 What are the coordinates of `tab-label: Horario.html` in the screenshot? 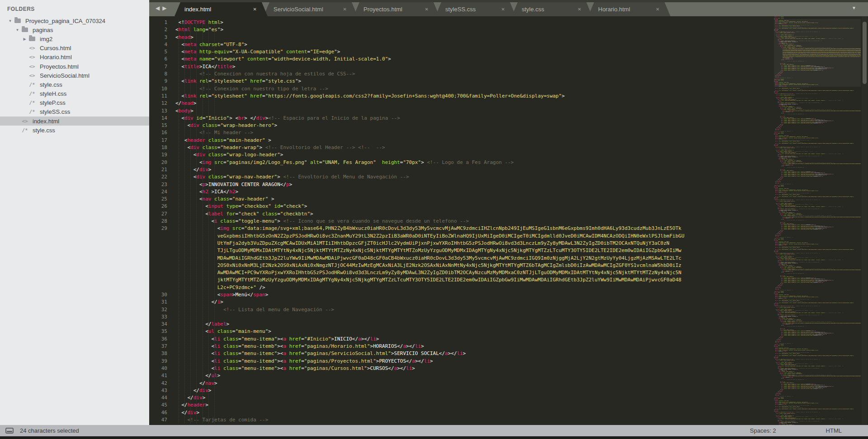 It's located at (614, 9).